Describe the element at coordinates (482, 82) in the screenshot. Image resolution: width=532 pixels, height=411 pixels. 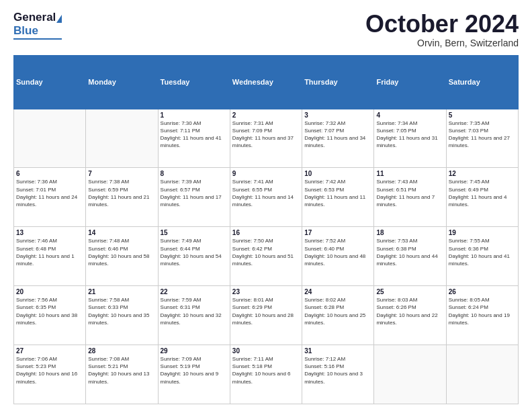
I see `header-saturday: Saturday` at that location.